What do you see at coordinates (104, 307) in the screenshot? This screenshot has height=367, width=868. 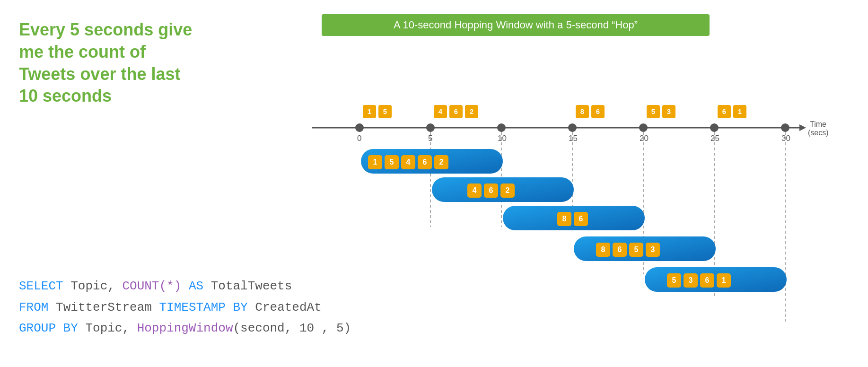 I see `sql-stream: TwitterStream` at bounding box center [104, 307].